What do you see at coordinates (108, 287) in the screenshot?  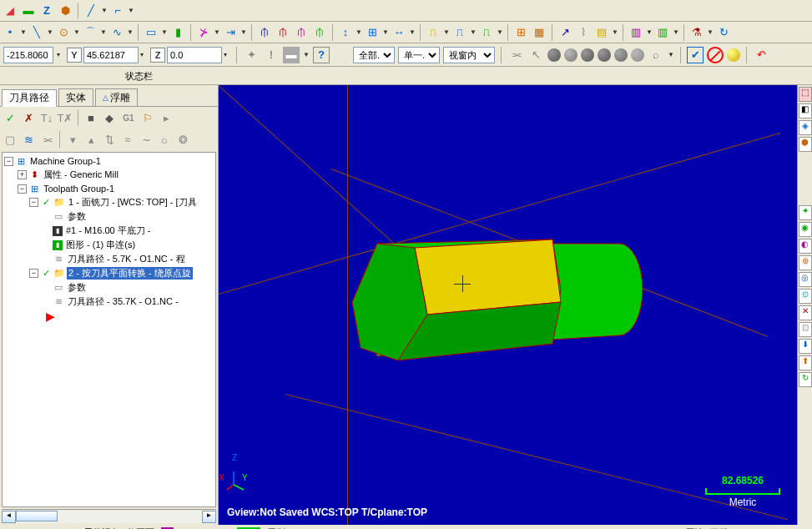 I see `tree-op2-param: ▭ 参数` at bounding box center [108, 287].